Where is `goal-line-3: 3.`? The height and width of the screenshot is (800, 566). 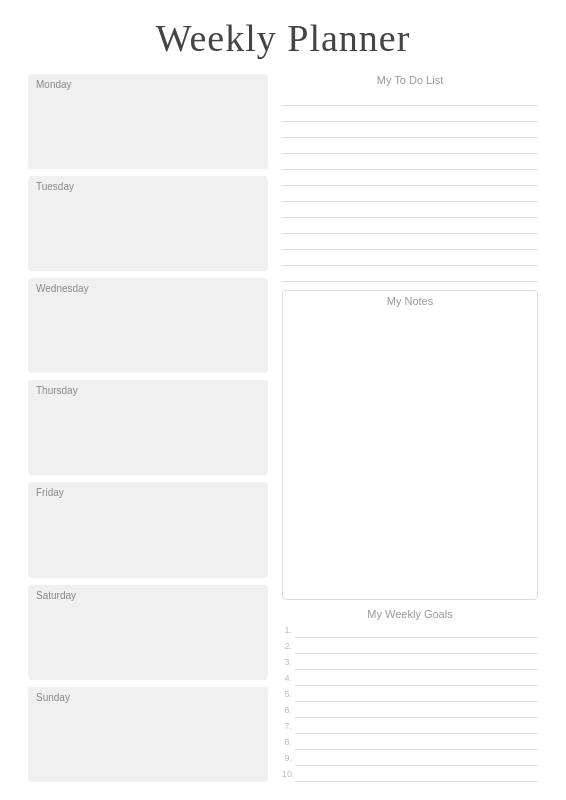
goal-line-3: 3. is located at coordinates (410, 662).